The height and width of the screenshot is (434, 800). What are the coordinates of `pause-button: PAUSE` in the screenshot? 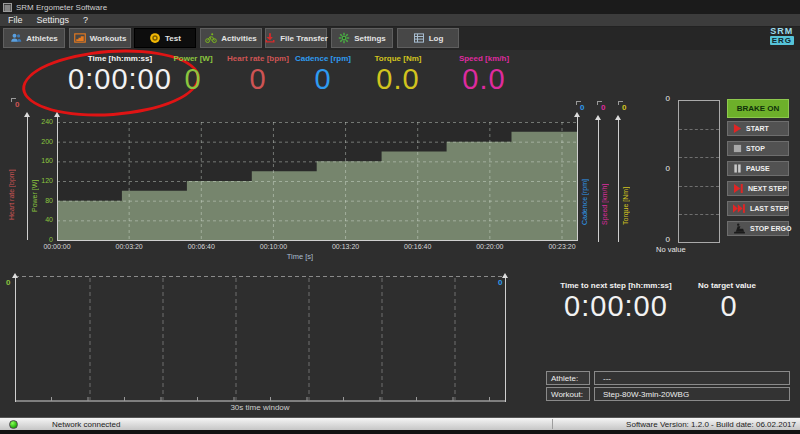 It's located at (758, 168).